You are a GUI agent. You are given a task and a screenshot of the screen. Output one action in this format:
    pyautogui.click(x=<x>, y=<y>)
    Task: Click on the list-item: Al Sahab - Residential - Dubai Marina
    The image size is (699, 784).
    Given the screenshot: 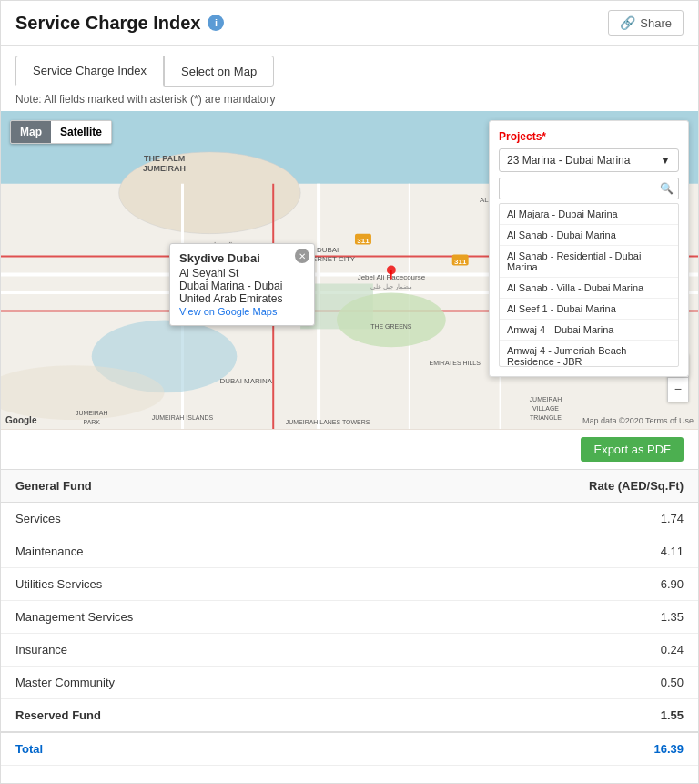 What is the action you would take?
    pyautogui.click(x=589, y=262)
    